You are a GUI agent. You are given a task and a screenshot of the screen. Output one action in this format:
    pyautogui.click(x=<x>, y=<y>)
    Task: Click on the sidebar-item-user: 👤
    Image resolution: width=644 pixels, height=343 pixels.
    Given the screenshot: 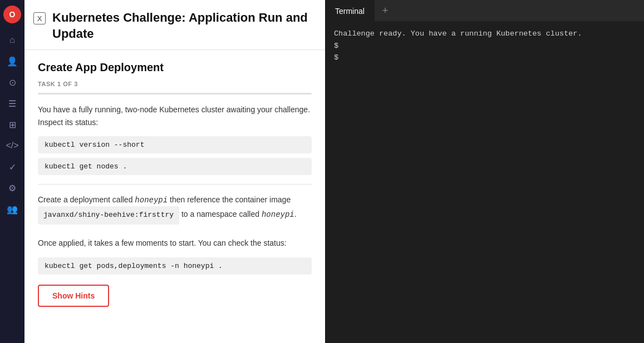 What is the action you would take?
    pyautogui.click(x=12, y=61)
    